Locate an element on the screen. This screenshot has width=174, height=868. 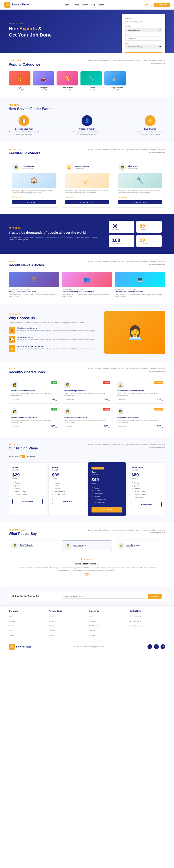
provider-header-3: 👦 Mike Kunto Auto Mechanic ♡ is located at coordinates (140, 167).